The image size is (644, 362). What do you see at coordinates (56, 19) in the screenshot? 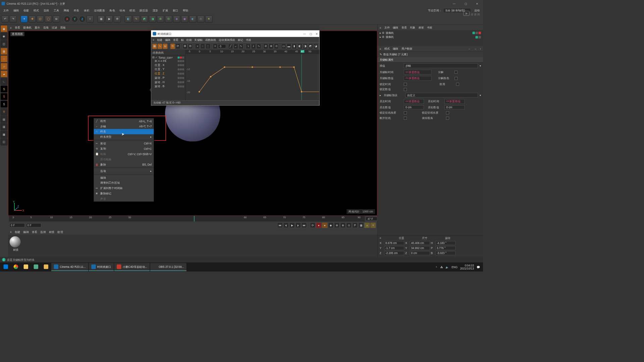
I see `last-tool-button: ⧉` at bounding box center [56, 19].